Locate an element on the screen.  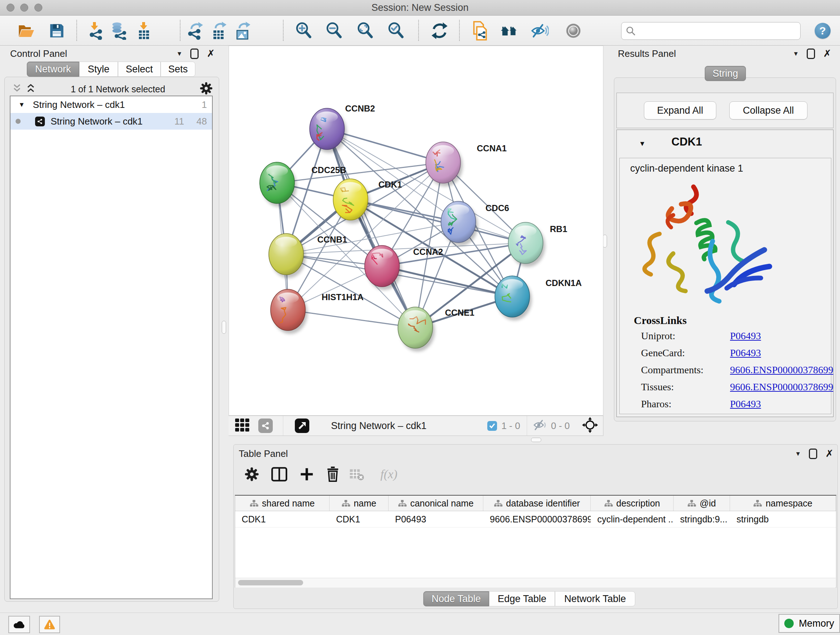
tab-sets: Sets is located at coordinates (178, 69).